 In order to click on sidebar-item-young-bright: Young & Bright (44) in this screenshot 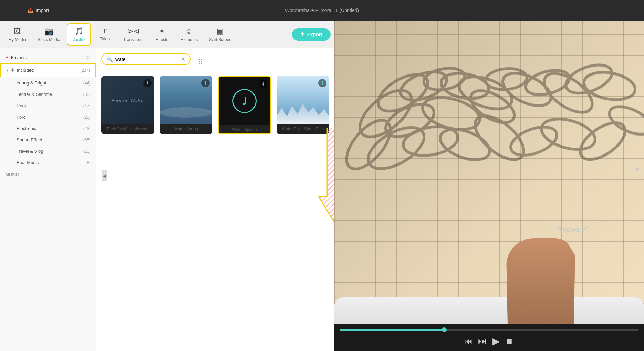, I will do `click(48, 83)`.